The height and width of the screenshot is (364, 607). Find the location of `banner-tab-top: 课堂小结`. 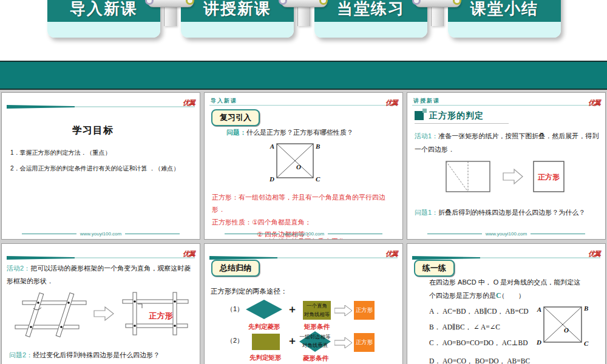

banner-tab-top: 课堂小结 is located at coordinates (504, 11).